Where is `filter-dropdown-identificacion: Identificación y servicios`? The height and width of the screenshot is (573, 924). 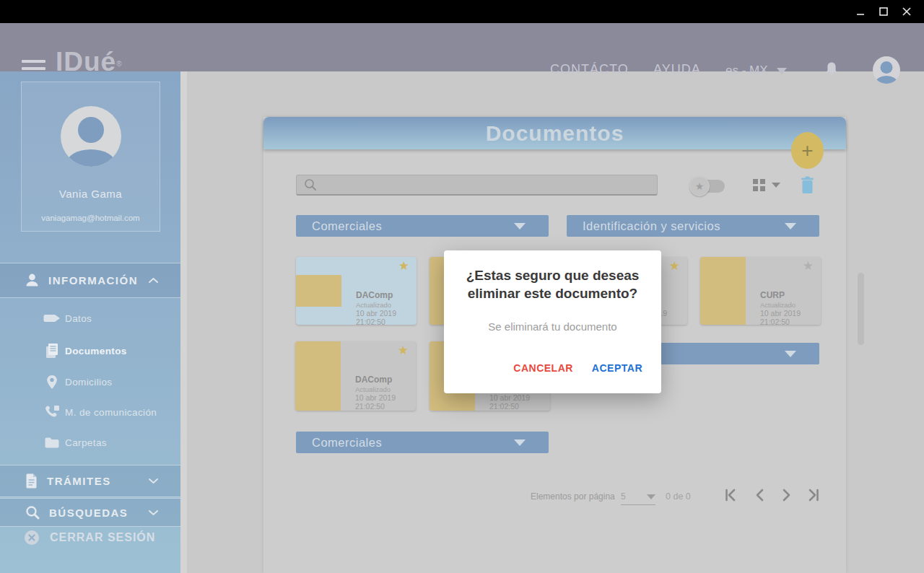 filter-dropdown-identificacion: Identificación y servicios is located at coordinates (693, 226).